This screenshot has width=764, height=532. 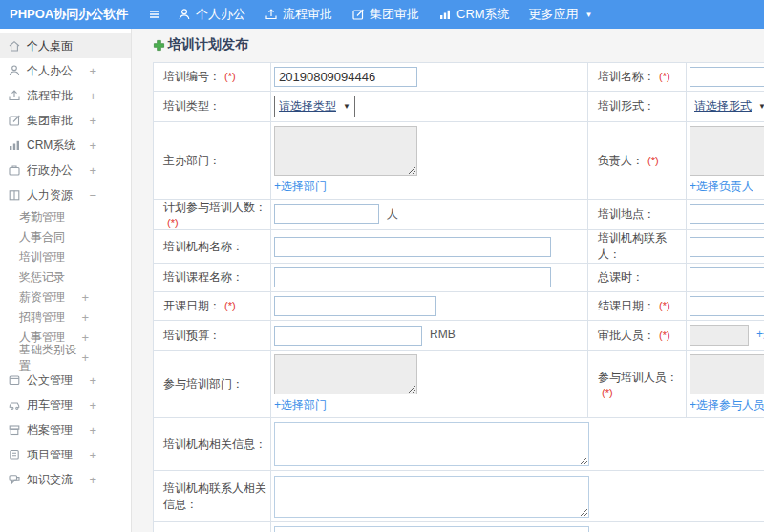 What do you see at coordinates (626, 106) in the screenshot?
I see `field-label: 培训形式：` at bounding box center [626, 106].